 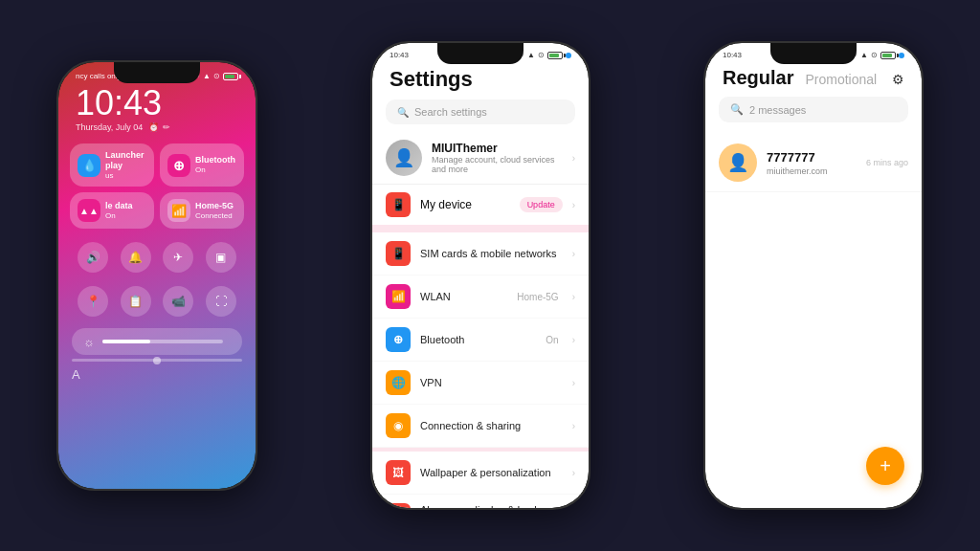 What do you see at coordinates (480, 254) in the screenshot?
I see `sim-menu-item: 📱 SIM cards & mobile networks ›` at bounding box center [480, 254].